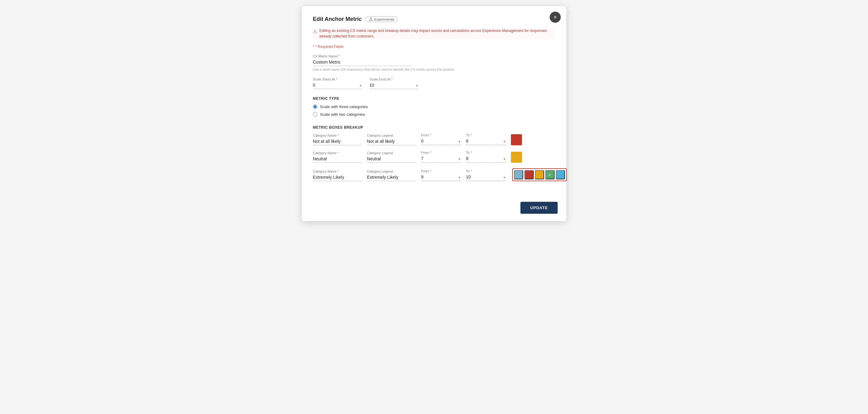 The width and height of the screenshot is (868, 414). Describe the element at coordinates (371, 19) in the screenshot. I see `flask-icon` at that location.